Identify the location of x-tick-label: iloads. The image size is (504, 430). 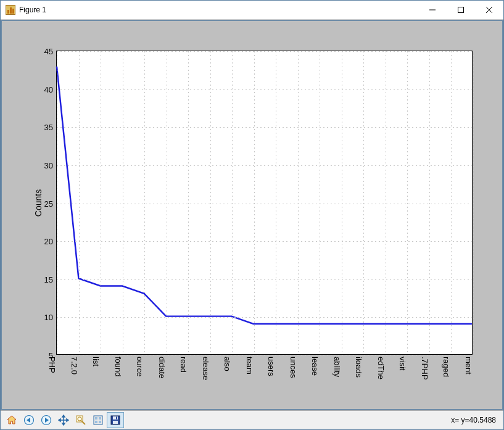
(359, 367).